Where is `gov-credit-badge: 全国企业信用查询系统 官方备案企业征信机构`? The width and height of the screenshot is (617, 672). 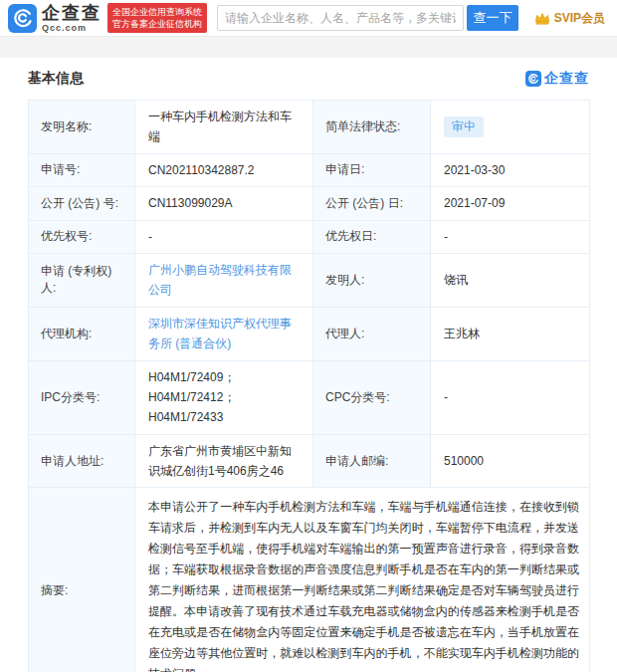 gov-credit-badge: 全国企业信用查询系统 官方备案企业征信机构 is located at coordinates (157, 18).